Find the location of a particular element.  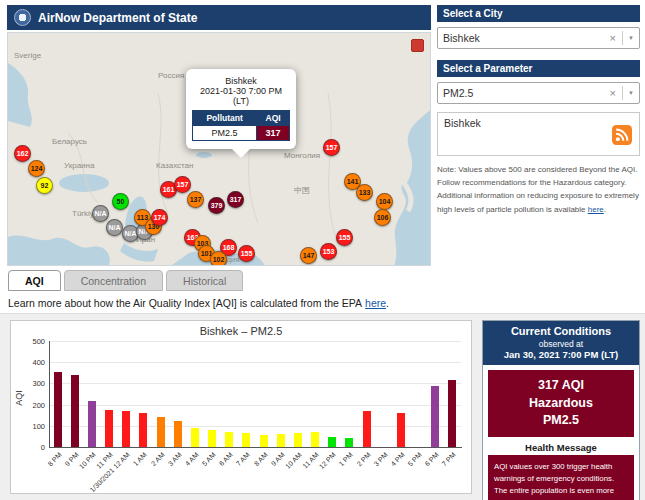

chart-y-tick-label: 0 is located at coordinates (29, 448).